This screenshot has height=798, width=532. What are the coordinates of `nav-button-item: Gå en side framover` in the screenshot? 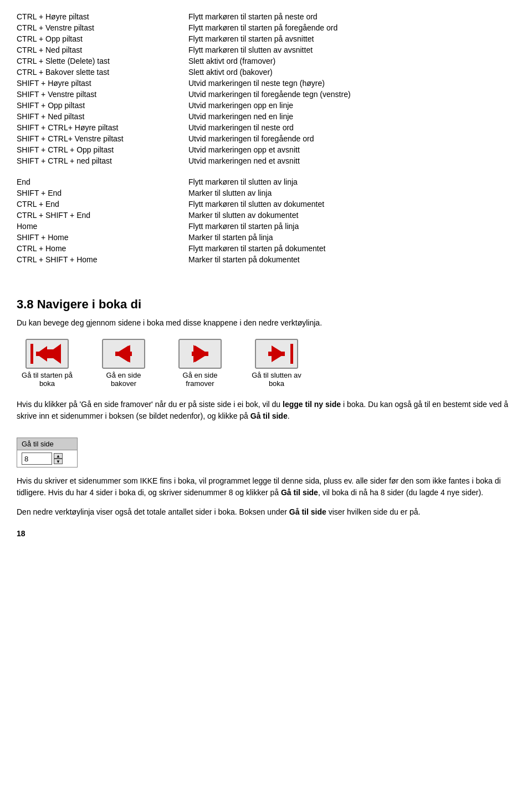 It's located at (200, 363).